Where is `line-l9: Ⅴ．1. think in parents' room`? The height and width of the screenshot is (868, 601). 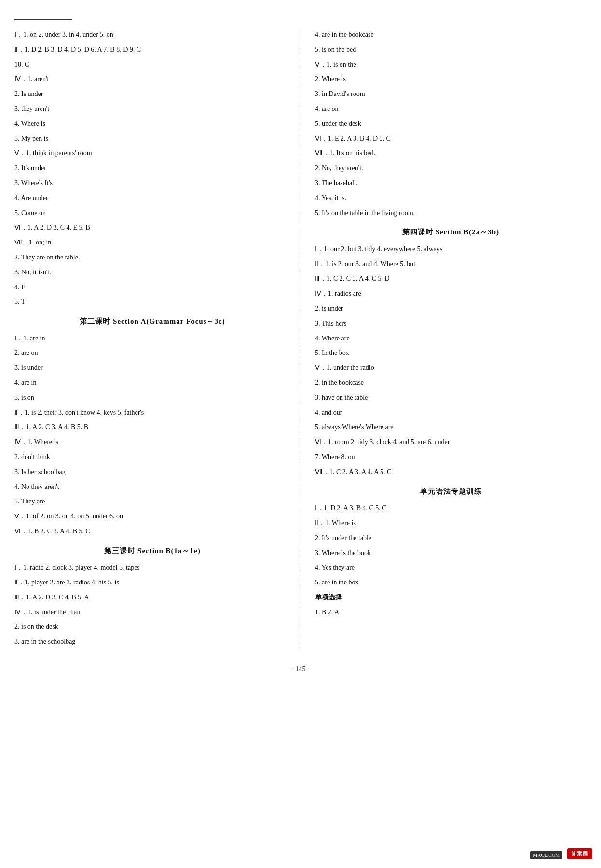 line-l9: Ⅴ．1. think in parents' room is located at coordinates (152, 153).